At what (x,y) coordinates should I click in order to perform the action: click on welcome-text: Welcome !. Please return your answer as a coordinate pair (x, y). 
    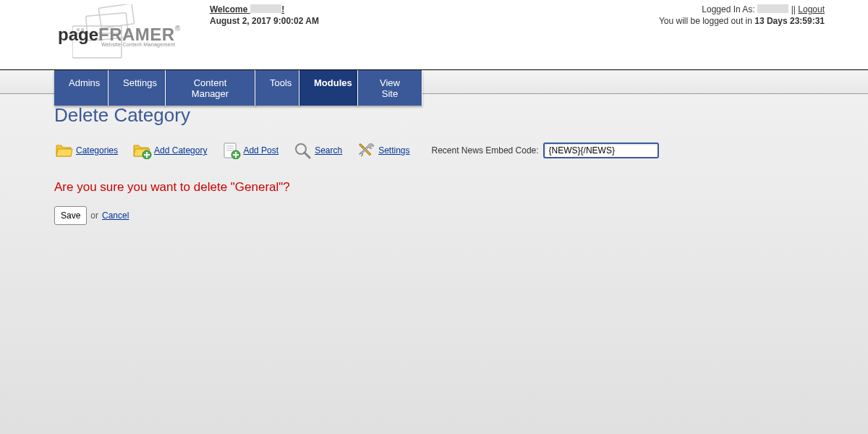
    Looking at the image, I should click on (265, 9).